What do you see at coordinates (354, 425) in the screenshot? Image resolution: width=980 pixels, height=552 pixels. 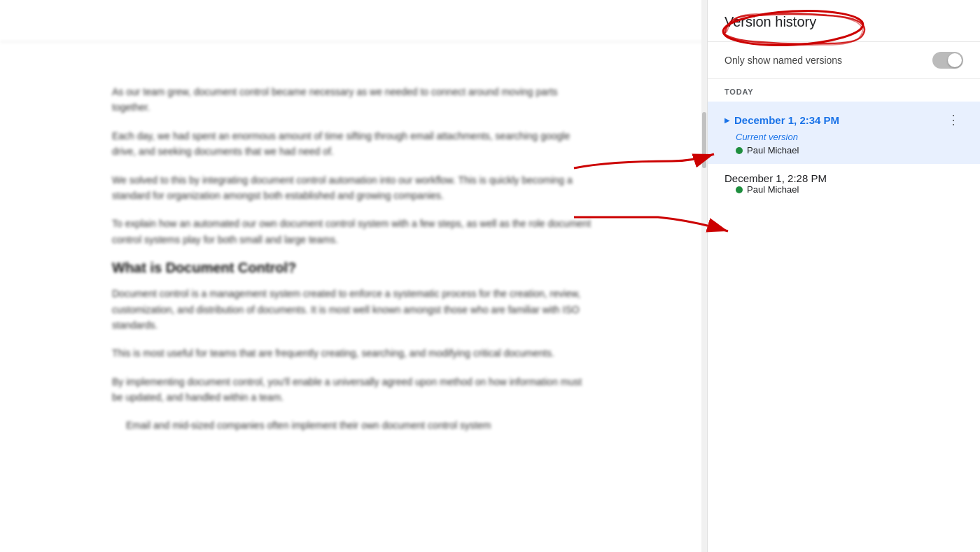 I see `doc-bullet-1: Email and mid-sized companies often impl…` at bounding box center [354, 425].